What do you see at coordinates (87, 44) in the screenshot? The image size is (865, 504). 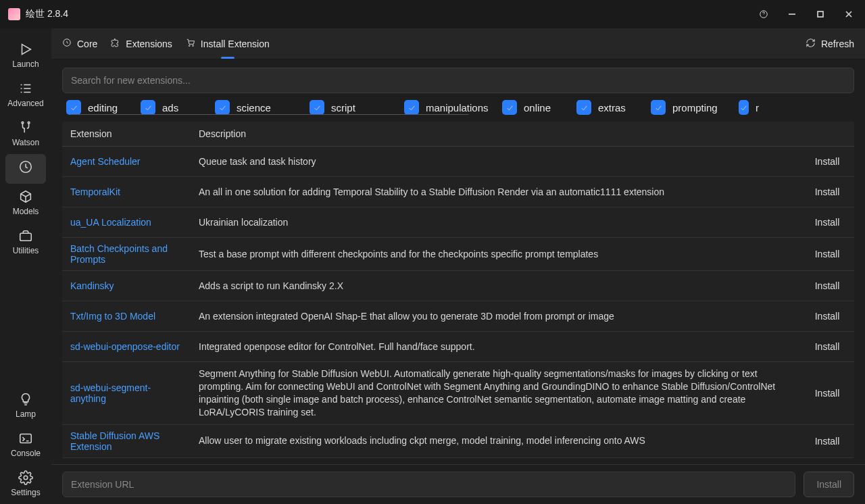 I see `tab-label: Core` at bounding box center [87, 44].